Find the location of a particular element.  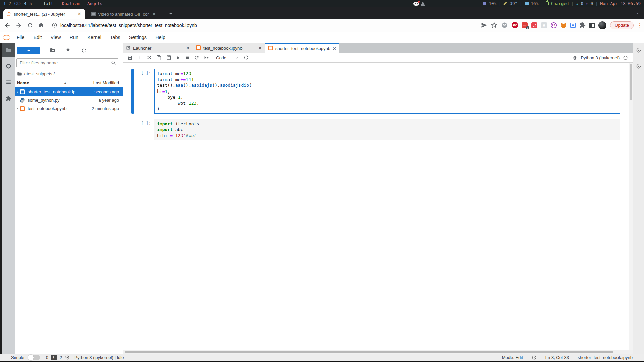

refresh-files-button is located at coordinates (84, 50).